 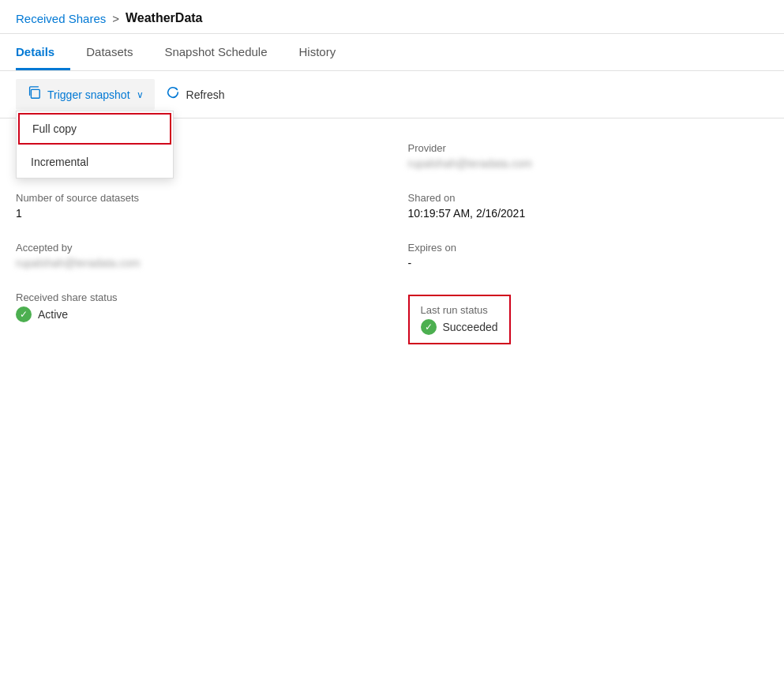 What do you see at coordinates (589, 248) in the screenshot?
I see `expires-on-label: Expires on` at bounding box center [589, 248].